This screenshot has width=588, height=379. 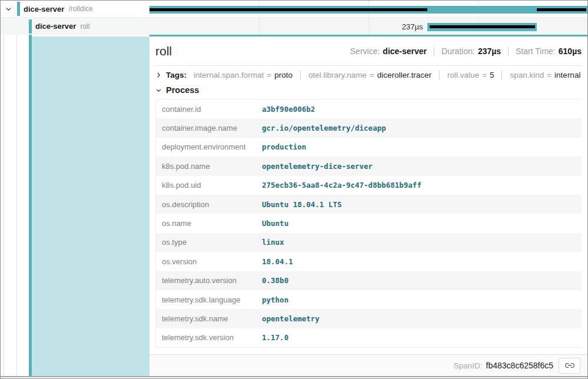 What do you see at coordinates (159, 75) in the screenshot?
I see `chevron-right-icon` at bounding box center [159, 75].